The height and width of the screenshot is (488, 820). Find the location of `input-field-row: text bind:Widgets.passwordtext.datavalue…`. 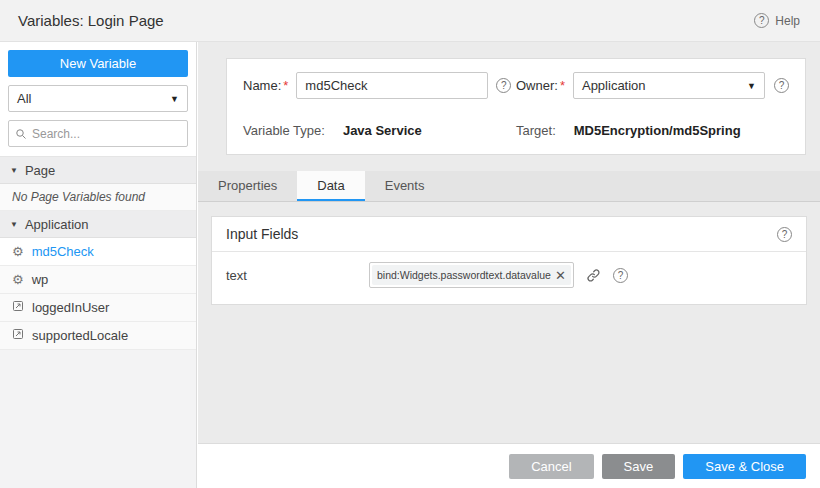

input-field-row: text bind:Widgets.passwordtext.datavalue… is located at coordinates (509, 275).